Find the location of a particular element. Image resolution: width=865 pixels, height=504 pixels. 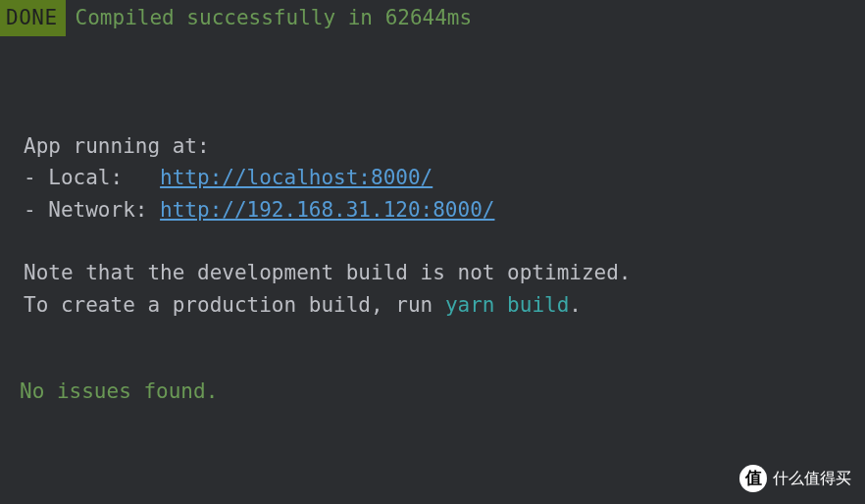

note-prefix: To create a production build, run is located at coordinates (234, 305).